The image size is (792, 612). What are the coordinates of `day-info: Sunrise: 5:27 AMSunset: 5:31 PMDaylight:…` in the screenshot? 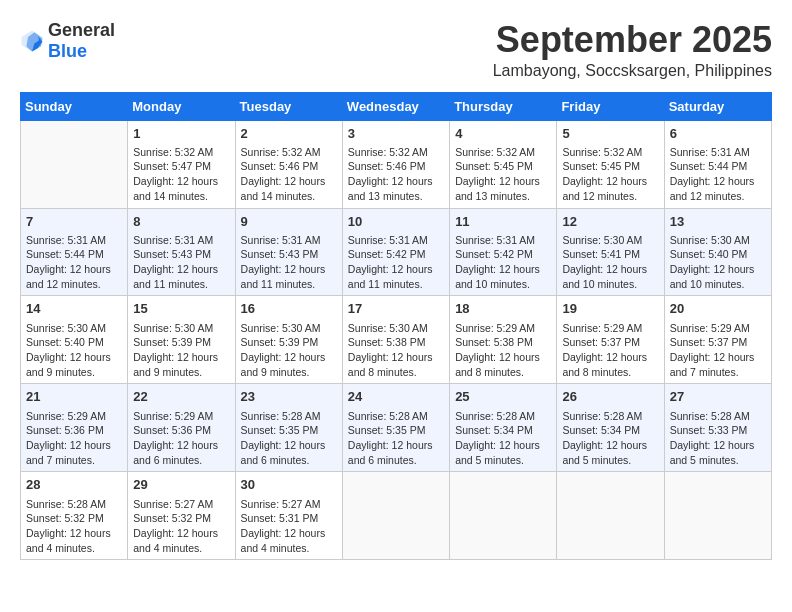 It's located at (289, 526).